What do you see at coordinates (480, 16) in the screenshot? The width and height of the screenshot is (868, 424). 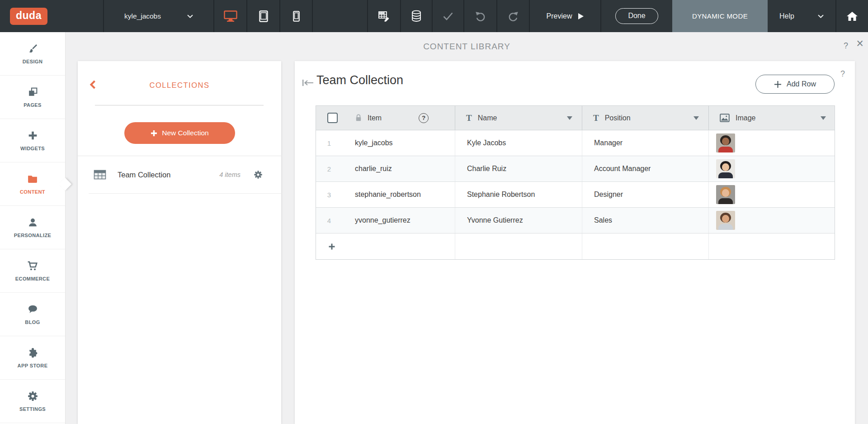 I see `undo-button` at bounding box center [480, 16].